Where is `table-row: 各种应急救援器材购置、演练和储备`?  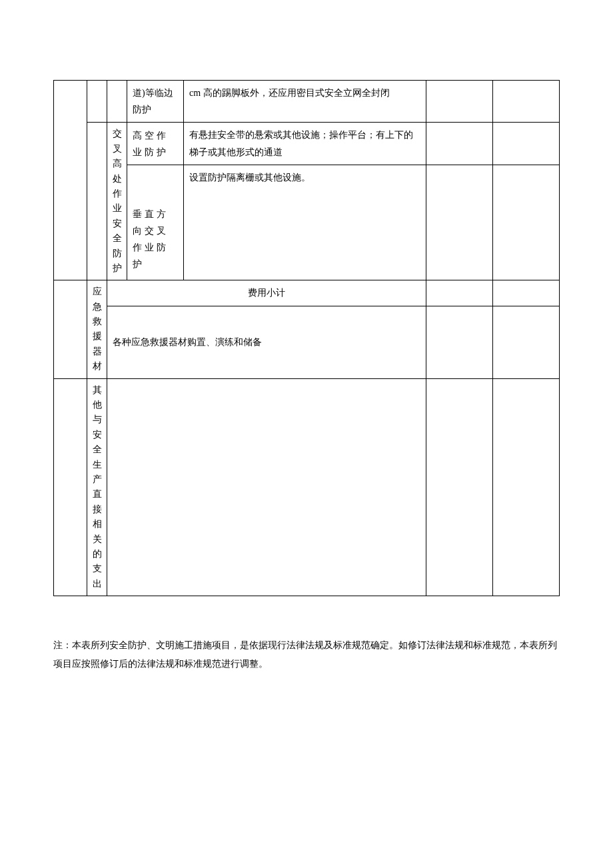 table-row: 各种应急救援器材购置、演练和储备 is located at coordinates (306, 342).